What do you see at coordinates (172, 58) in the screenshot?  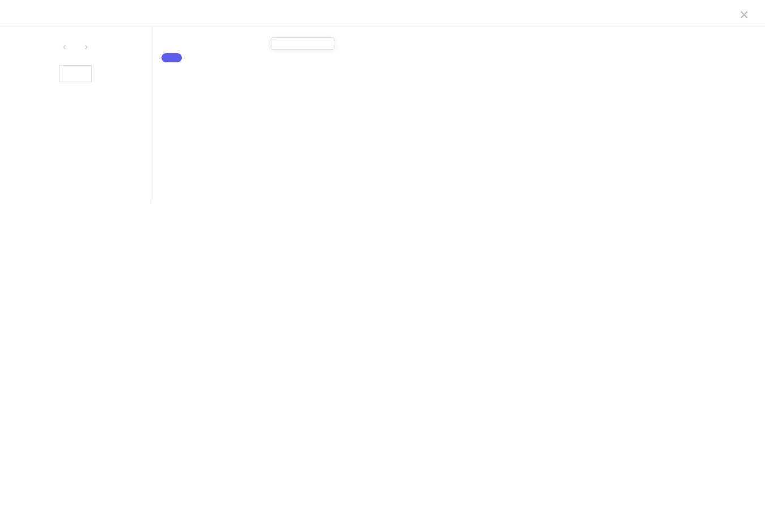 I see `add-shift-button` at bounding box center [172, 58].